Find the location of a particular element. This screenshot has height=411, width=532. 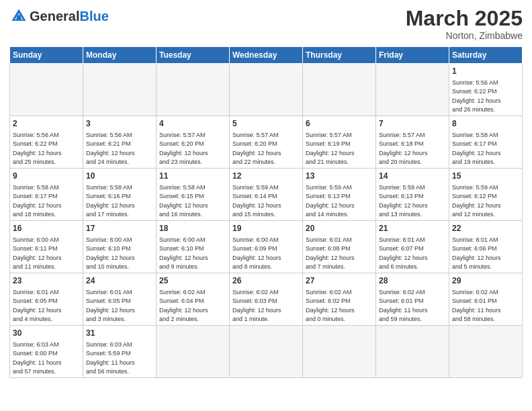

weekday-header: Tuesday is located at coordinates (193, 55).